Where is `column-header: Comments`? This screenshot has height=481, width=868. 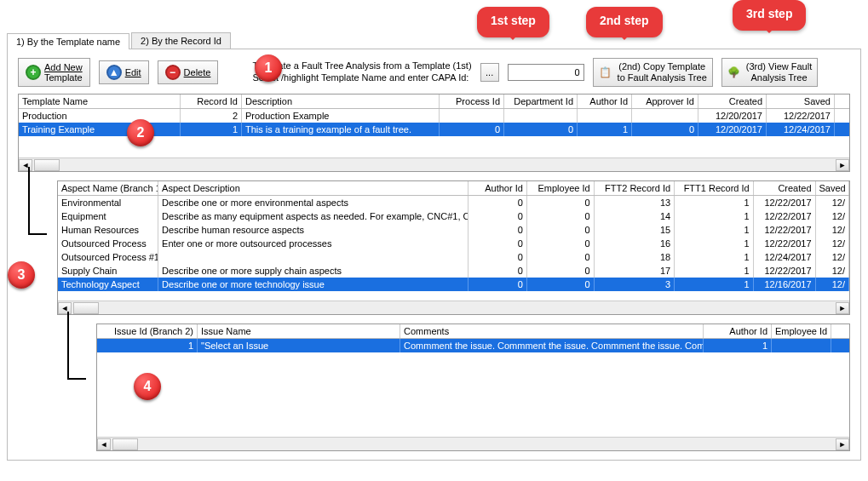 column-header: Comments is located at coordinates (552, 331).